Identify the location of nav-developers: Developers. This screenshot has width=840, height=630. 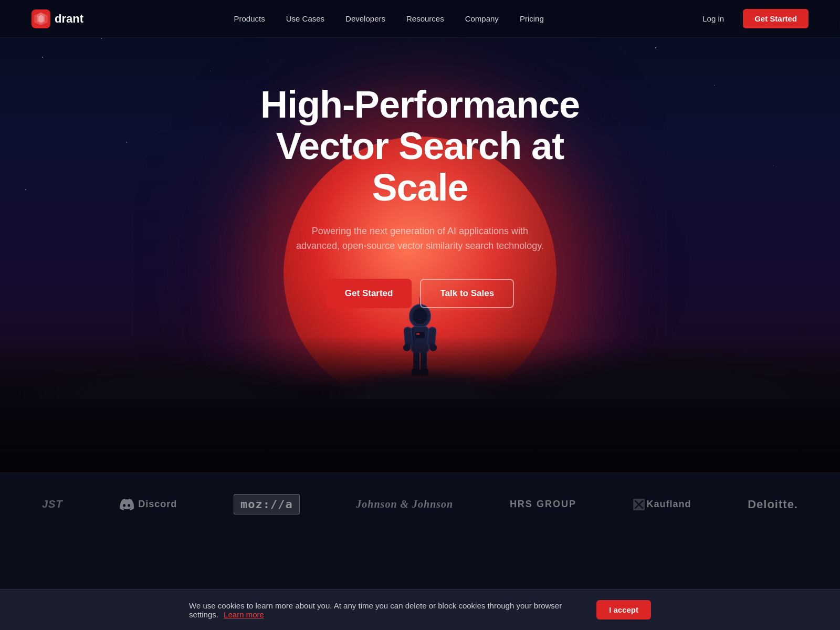
(365, 19).